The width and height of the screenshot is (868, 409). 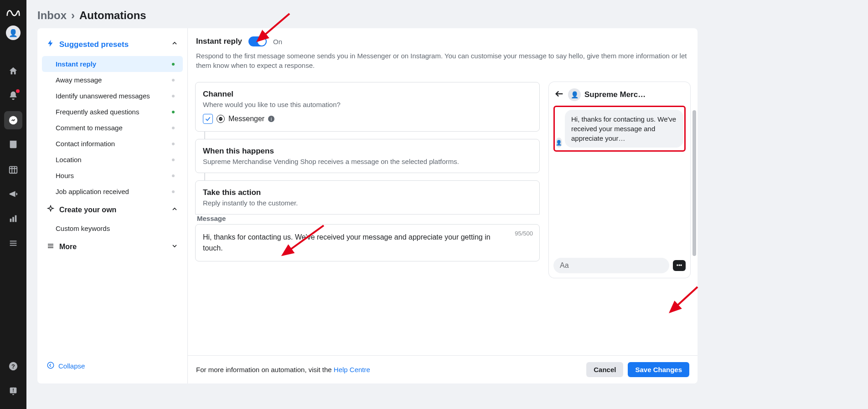 I want to click on message-label: Message, so click(x=368, y=219).